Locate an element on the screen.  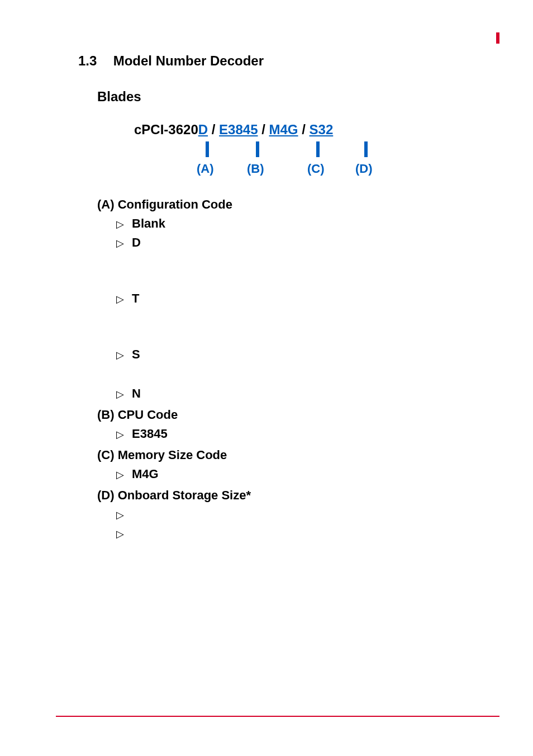
section-b-label: (B) CPU Code is located at coordinates (284, 415).